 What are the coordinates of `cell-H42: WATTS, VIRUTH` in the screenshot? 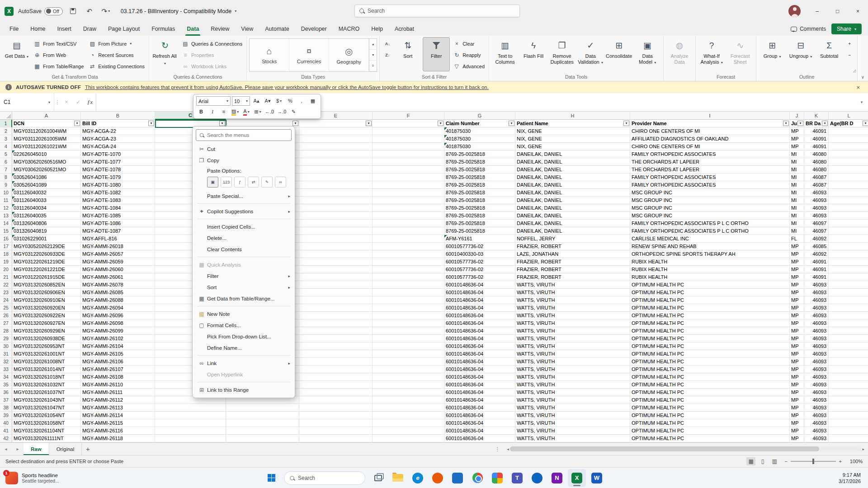 It's located at (573, 438).